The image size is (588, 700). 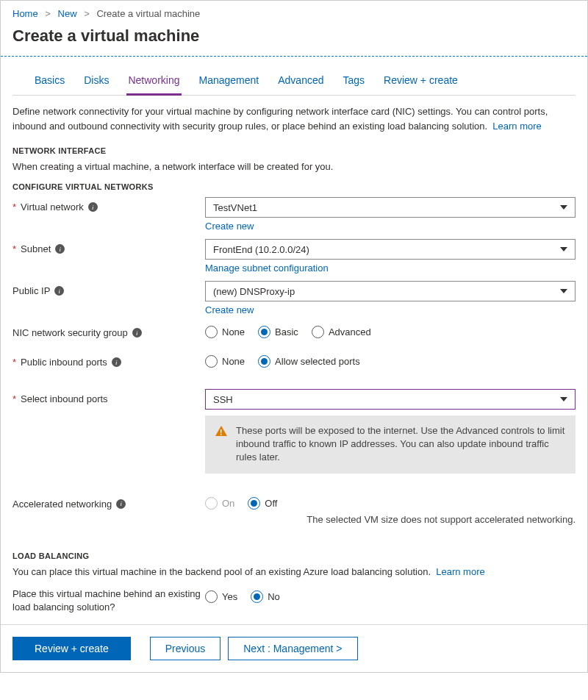 What do you see at coordinates (354, 82) in the screenshot?
I see `tab-tags: Tags` at bounding box center [354, 82].